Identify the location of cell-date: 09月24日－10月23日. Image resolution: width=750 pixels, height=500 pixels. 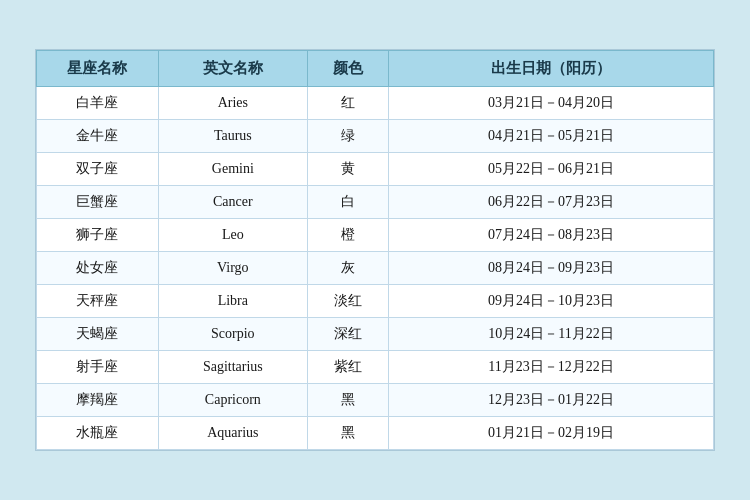
(552, 302).